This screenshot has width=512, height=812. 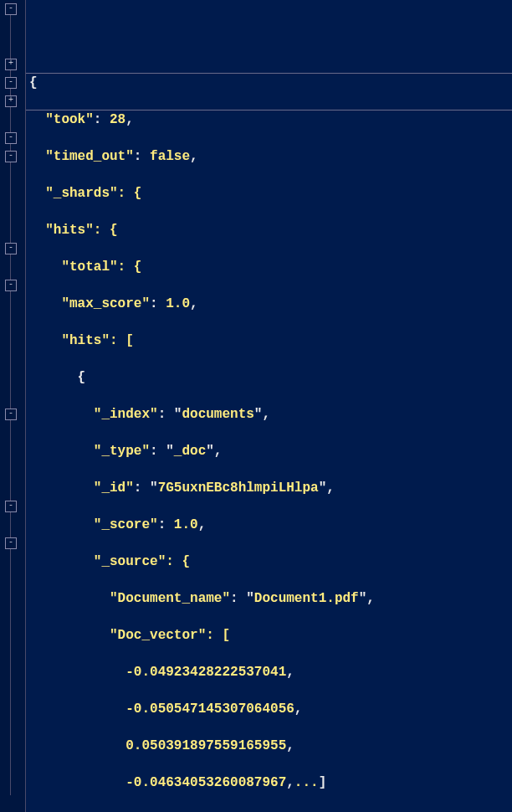 I want to click on hit1-vec0: -0.04923428222537041, so click(x=206, y=672).